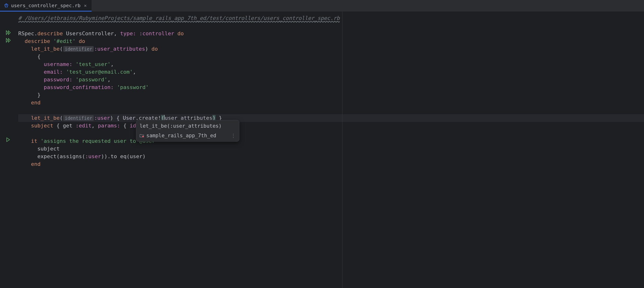 The image size is (644, 288). I want to click on path-comment: # /Users/jetbrains/RubymineProjects/samp…, so click(179, 18).